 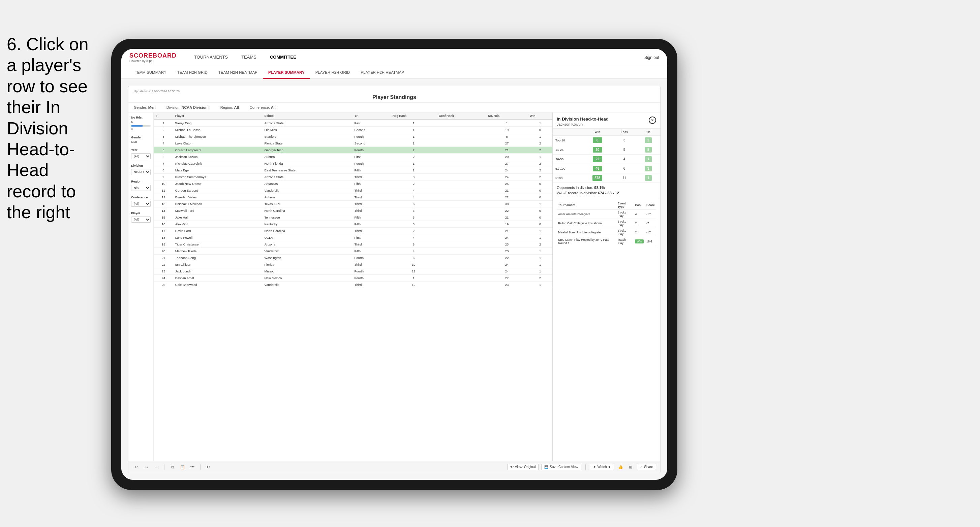 What do you see at coordinates (394, 73) in the screenshot?
I see `sub-nav: TEAM SUMMARY TEAM H2H GRID TEAM H2H HEAT…` at bounding box center [394, 73].